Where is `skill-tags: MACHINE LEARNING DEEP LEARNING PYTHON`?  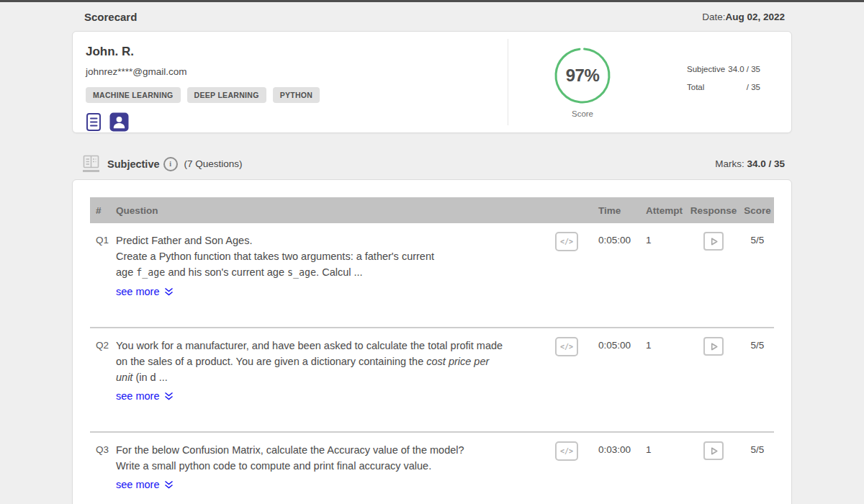 skill-tags: MACHINE LEARNING DEEP LEARNING PYTHON is located at coordinates (297, 95).